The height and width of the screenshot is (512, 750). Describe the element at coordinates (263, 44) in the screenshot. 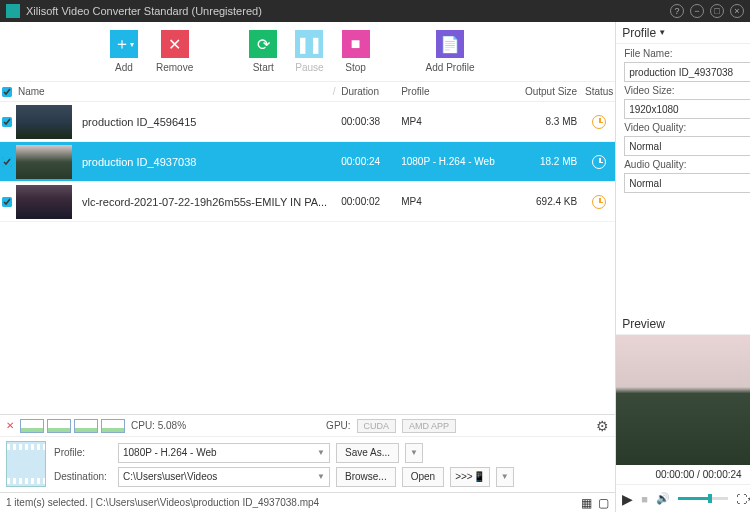

I see `refresh-icon: ⟳` at that location.